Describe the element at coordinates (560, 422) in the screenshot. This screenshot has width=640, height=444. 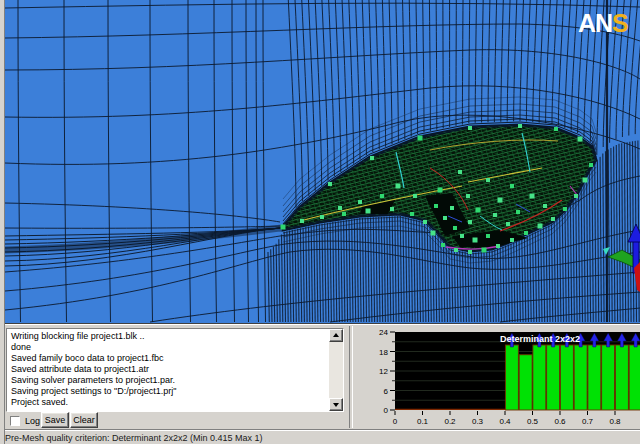
I see `x-tick-label: 0.6` at that location.